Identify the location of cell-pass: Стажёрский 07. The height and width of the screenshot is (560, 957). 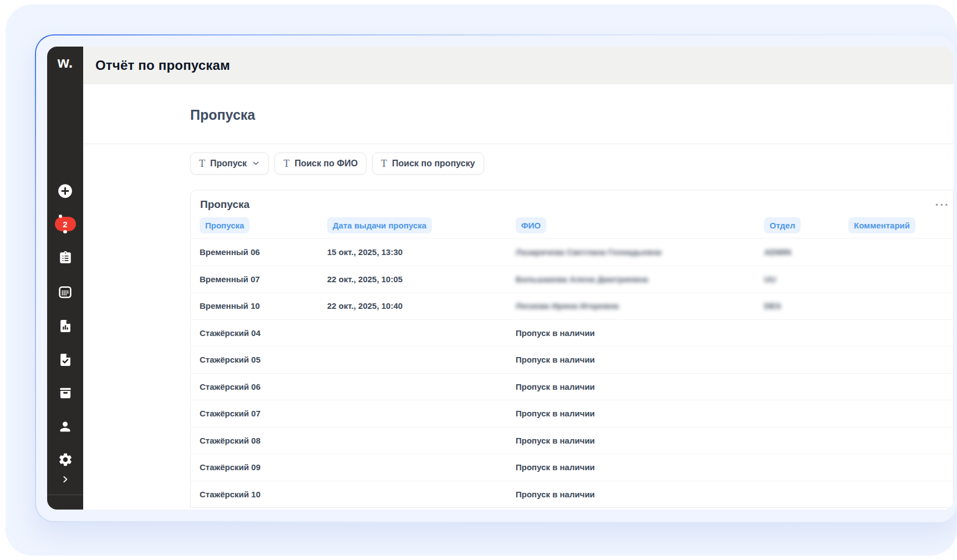
(254, 414).